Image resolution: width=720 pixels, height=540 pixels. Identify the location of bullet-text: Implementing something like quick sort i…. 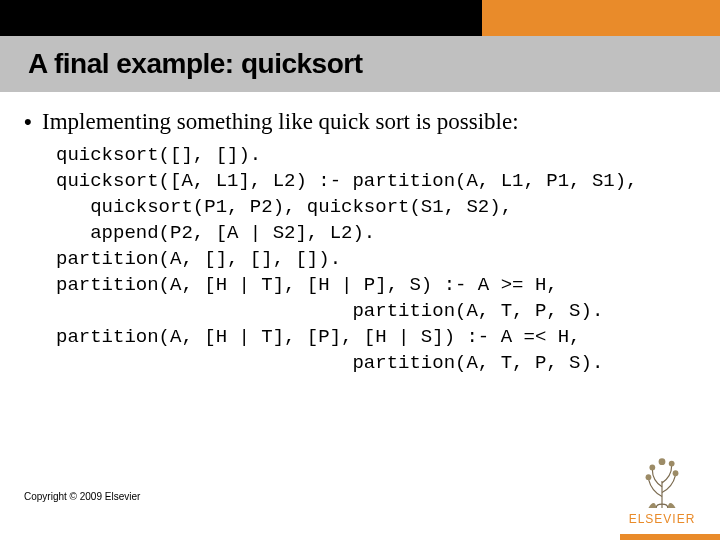
(280, 122).